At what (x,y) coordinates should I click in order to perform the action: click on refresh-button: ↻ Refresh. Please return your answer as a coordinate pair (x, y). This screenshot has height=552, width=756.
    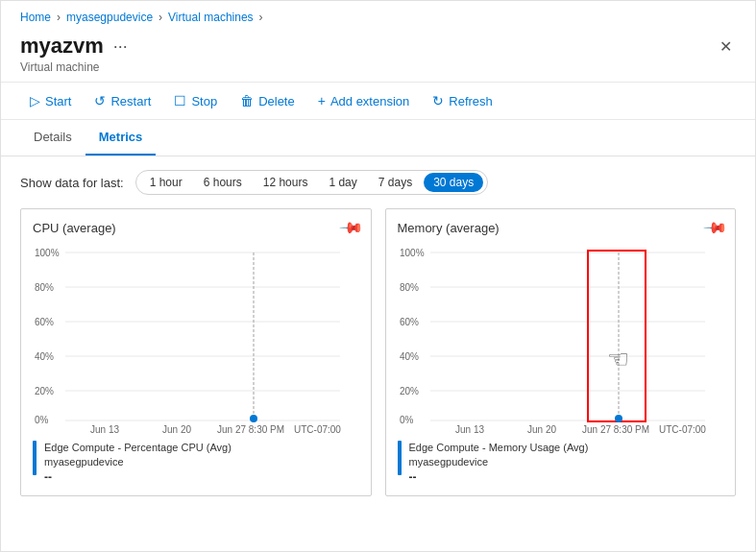
    Looking at the image, I should click on (463, 101).